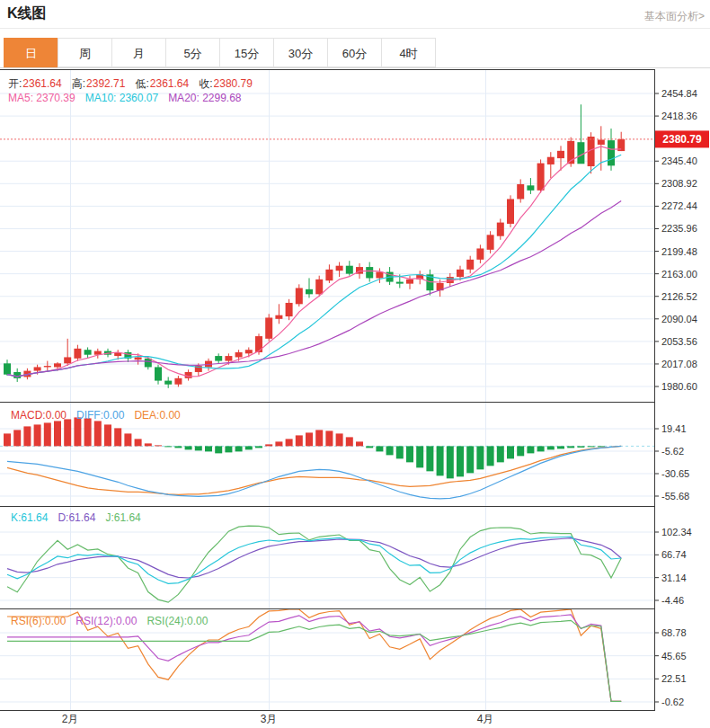 This screenshot has height=728, width=710. I want to click on current-price-badge: 2380.79, so click(682, 138).